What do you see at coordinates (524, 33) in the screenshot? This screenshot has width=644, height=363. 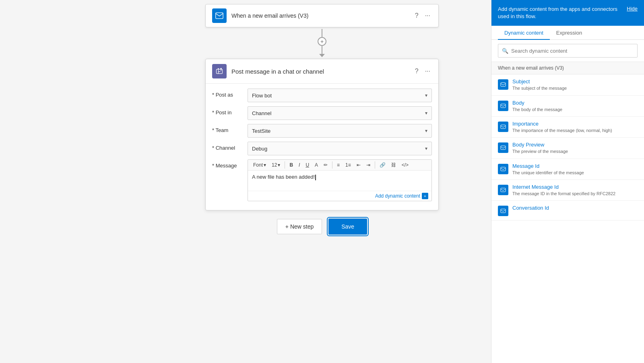 I see `tab-dynamic-content: Dynamic content` at bounding box center [524, 33].